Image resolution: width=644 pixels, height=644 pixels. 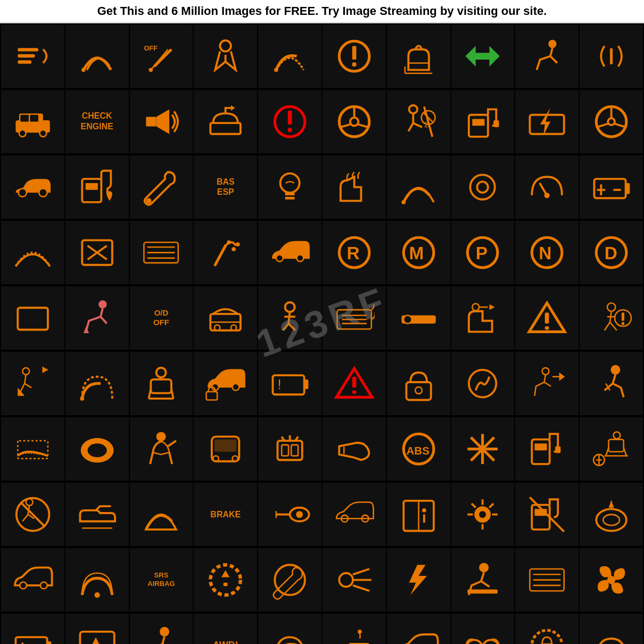 I want to click on awd-text: AWD!, so click(x=226, y=642).